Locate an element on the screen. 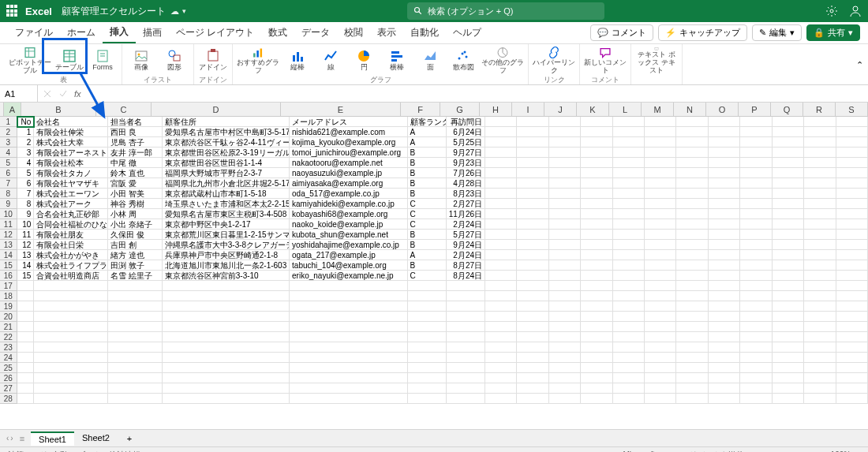 Image resolution: width=868 pixels, height=452 pixels. cell-Q6 is located at coordinates (788, 174).